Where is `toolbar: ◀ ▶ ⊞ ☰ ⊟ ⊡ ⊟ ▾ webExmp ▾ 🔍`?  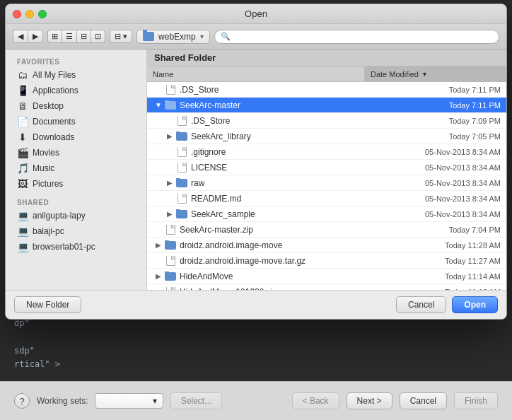
toolbar: ◀ ▶ ⊞ ☰ ⊟ ⊡ ⊟ ▾ webExmp ▾ 🔍 is located at coordinates (256, 37).